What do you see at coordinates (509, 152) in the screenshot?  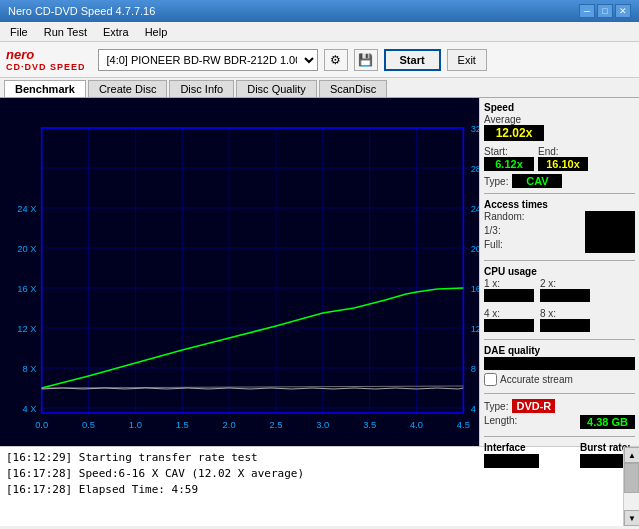 I see `start-label: Start:` at bounding box center [509, 152].